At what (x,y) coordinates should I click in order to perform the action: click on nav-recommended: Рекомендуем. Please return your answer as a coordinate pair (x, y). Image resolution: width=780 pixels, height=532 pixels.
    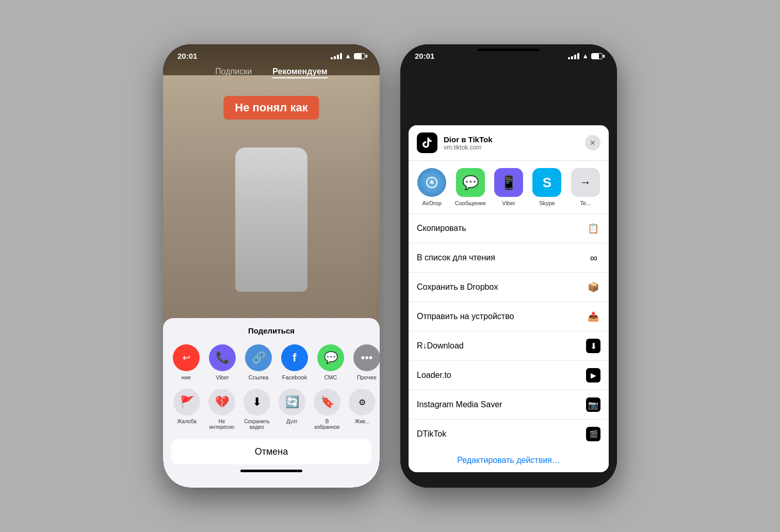
    Looking at the image, I should click on (300, 73).